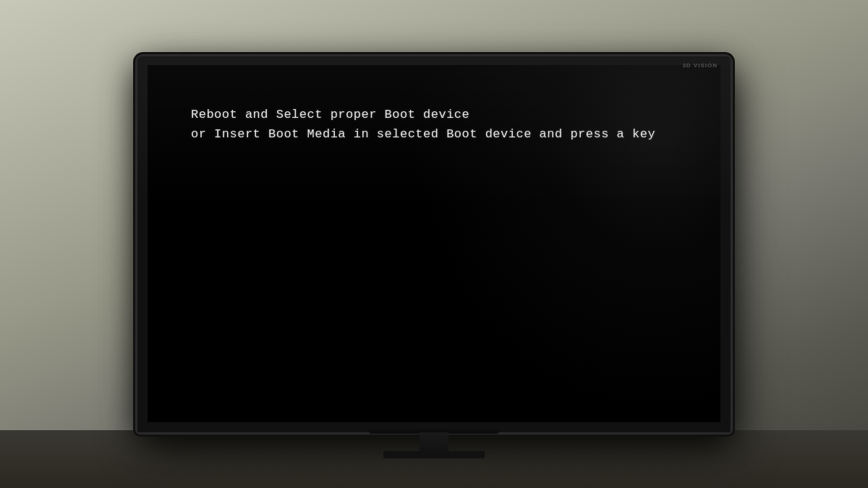  I want to click on monitor-stand-neck, so click(434, 442).